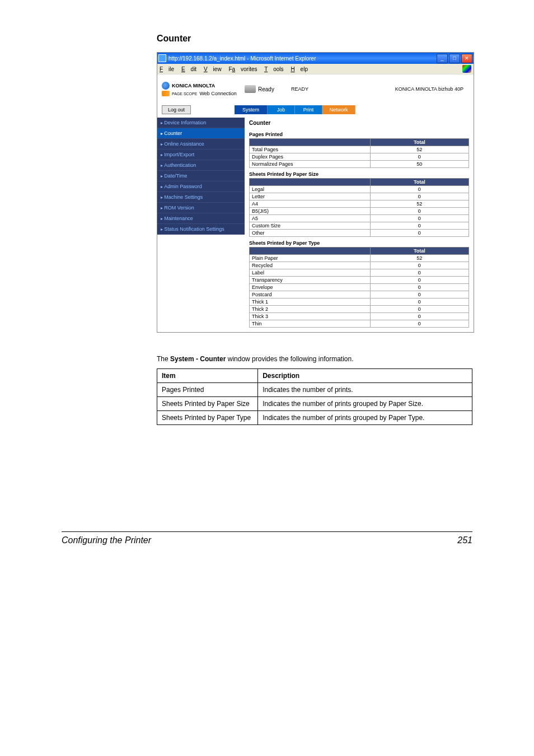 This screenshot has width=534, height=756. I want to click on table-row: Plain Paper52, so click(359, 259).